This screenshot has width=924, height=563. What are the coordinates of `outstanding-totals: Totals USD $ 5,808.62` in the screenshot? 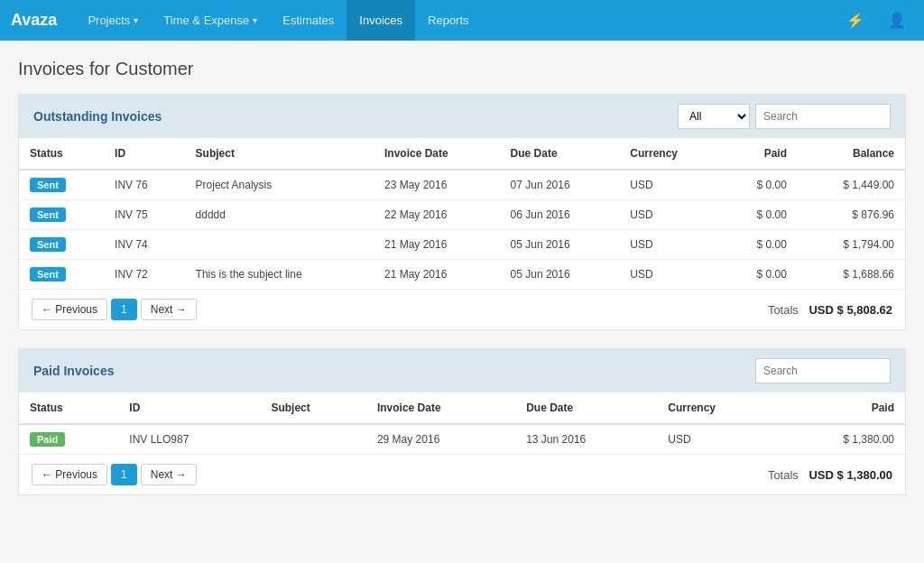 It's located at (830, 310).